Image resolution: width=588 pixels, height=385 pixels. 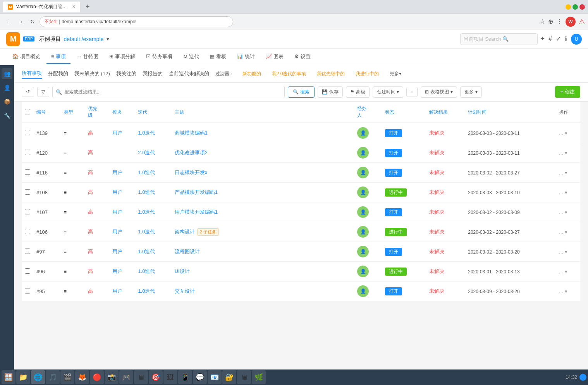 I want to click on search-filter-box: 🔍, so click(x=168, y=92).